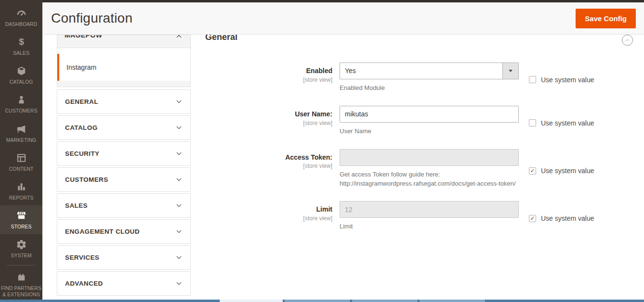 The height and width of the screenshot is (302, 644). Describe the element at coordinates (124, 232) in the screenshot. I see `nav-item-engagement-cloud: ENGAGEMENT CLOUD` at that location.